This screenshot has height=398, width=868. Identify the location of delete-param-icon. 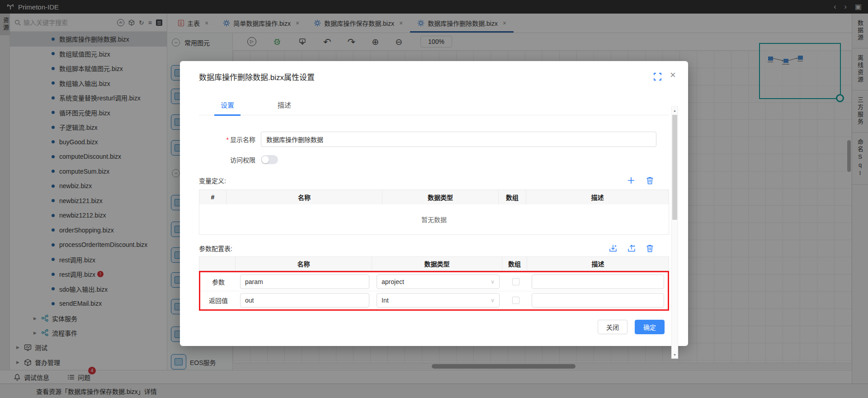
(650, 248).